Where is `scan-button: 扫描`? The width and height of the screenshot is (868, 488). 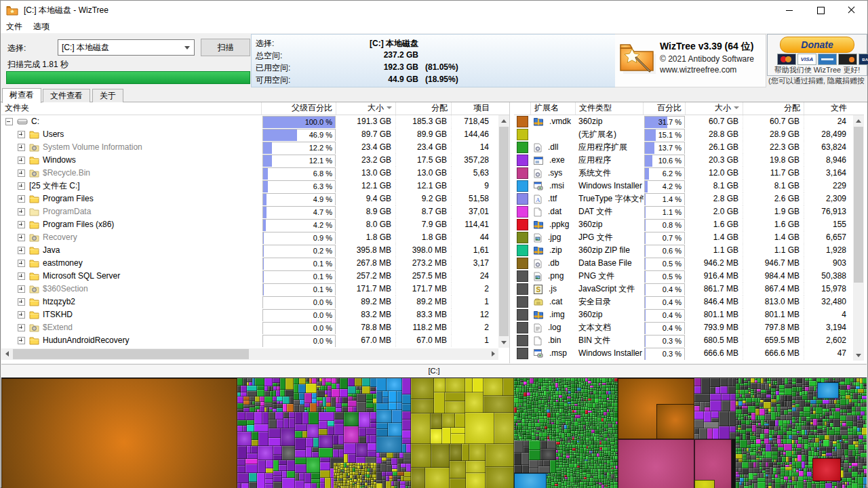
scan-button: 扫描 is located at coordinates (225, 47).